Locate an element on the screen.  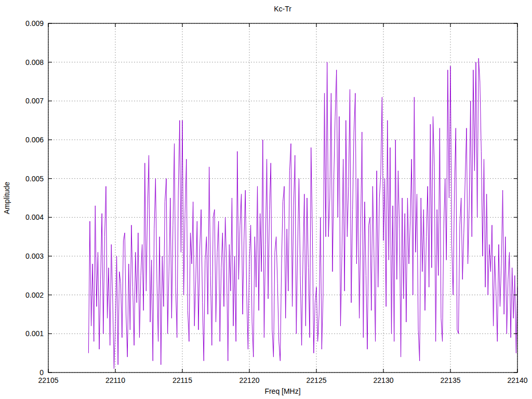
x-tick-label: 22110 is located at coordinates (115, 380).